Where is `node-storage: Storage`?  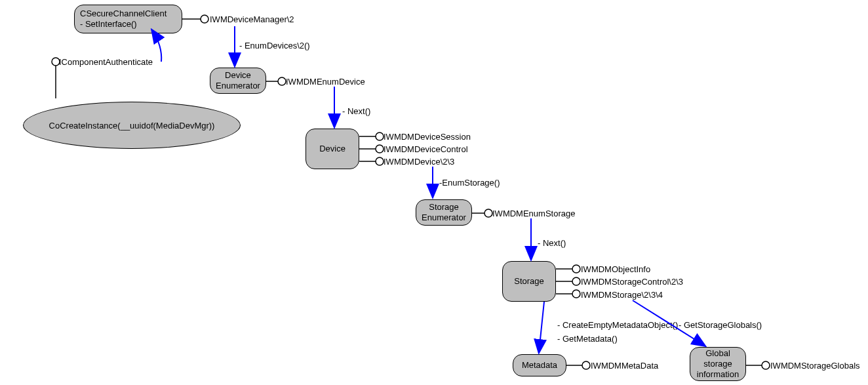
node-storage: Storage is located at coordinates (529, 281).